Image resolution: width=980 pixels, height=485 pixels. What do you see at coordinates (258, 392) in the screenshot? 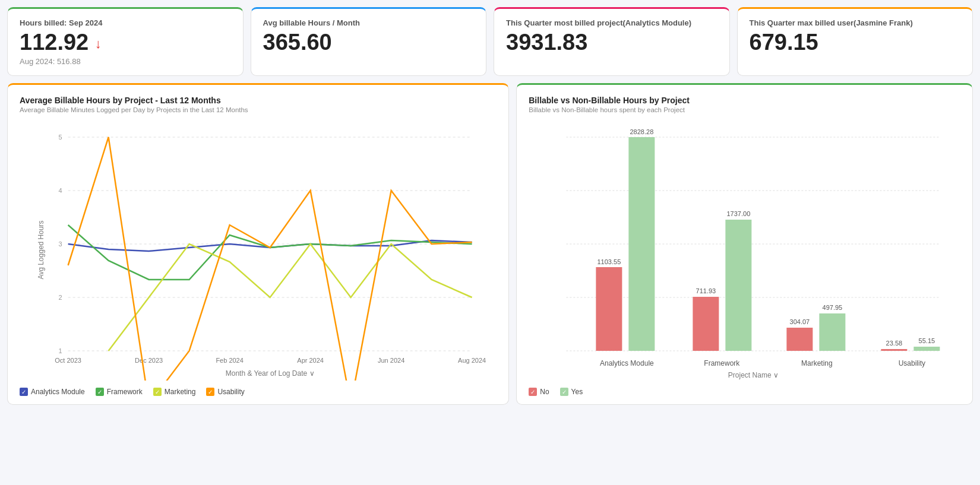
I see `line-chart-legend: ✓ Analytics Module ✓ Framework ✓ Marketi…` at bounding box center [258, 392].